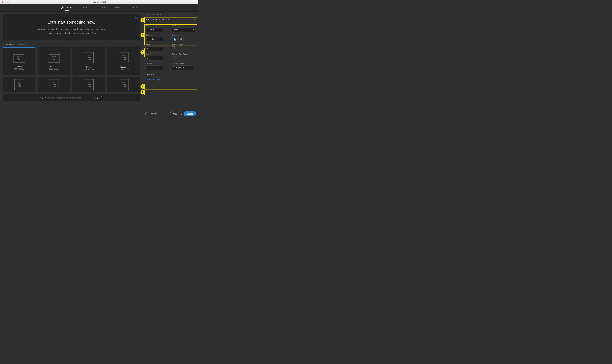 This screenshot has width=612, height=364. Describe the element at coordinates (19, 61) in the screenshot. I see `preset-card: Custom 792 x 612 px` at that location.